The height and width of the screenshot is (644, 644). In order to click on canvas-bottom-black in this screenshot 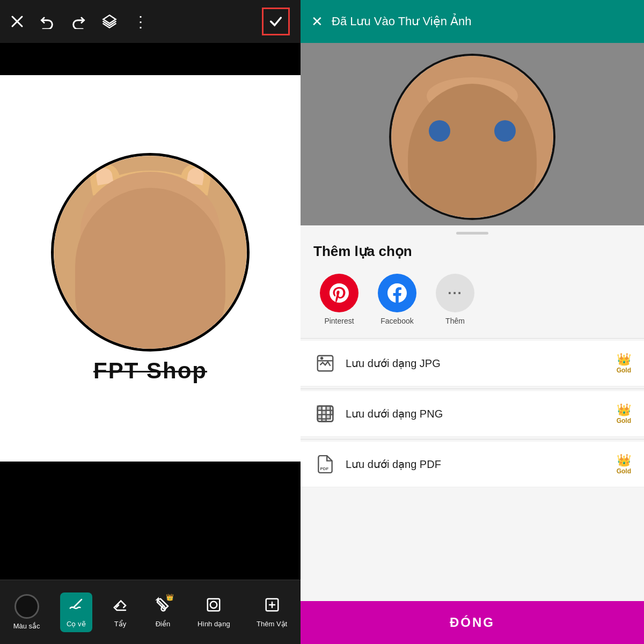, I will do `click(150, 521)`.